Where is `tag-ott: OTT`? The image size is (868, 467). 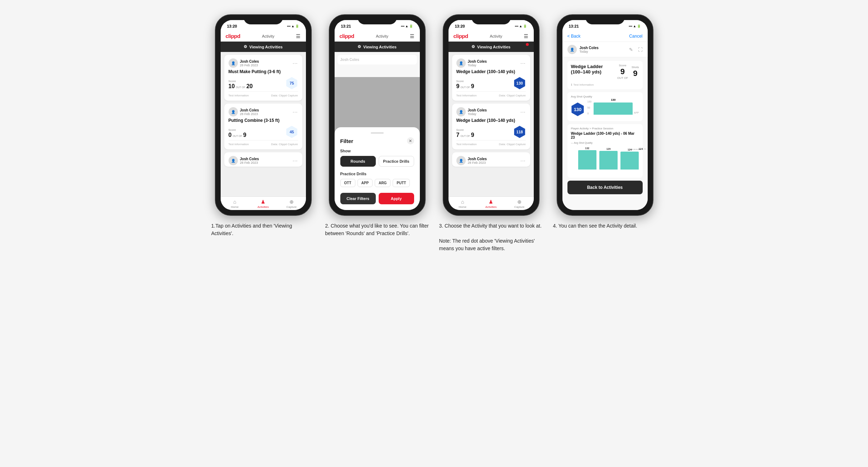
tag-ott: OTT is located at coordinates (348, 183).